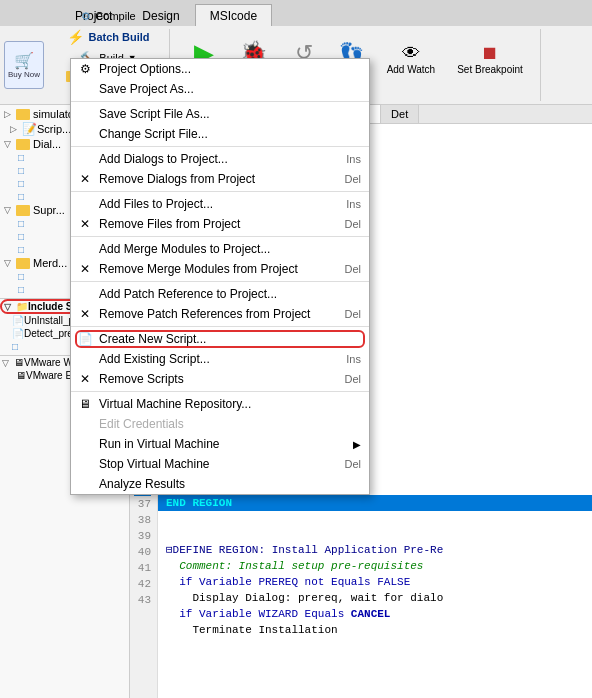 The width and height of the screenshot is (592, 698). Describe the element at coordinates (220, 484) in the screenshot. I see `menu-item-analyze-results: Analyze Results` at that location.